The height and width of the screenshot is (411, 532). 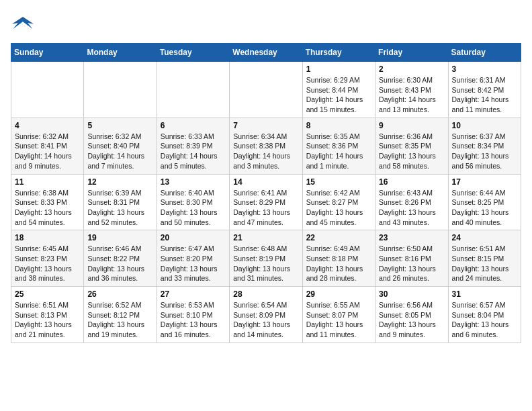 What do you see at coordinates (193, 182) in the screenshot?
I see `day-number: 13` at bounding box center [193, 182].